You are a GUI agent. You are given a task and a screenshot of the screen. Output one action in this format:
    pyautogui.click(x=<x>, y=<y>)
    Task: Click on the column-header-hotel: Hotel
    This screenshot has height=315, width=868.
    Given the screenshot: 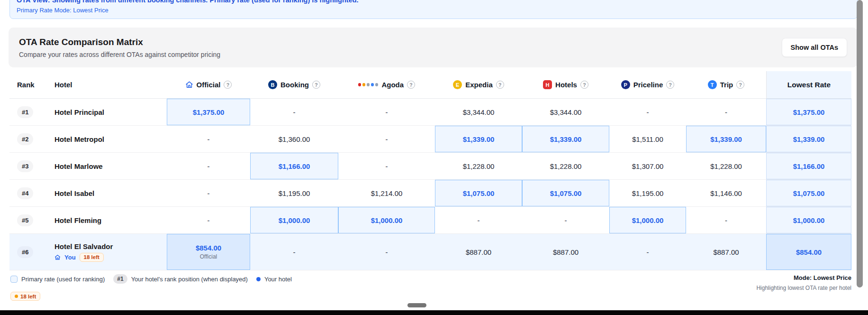 What is the action you would take?
    pyautogui.click(x=111, y=84)
    